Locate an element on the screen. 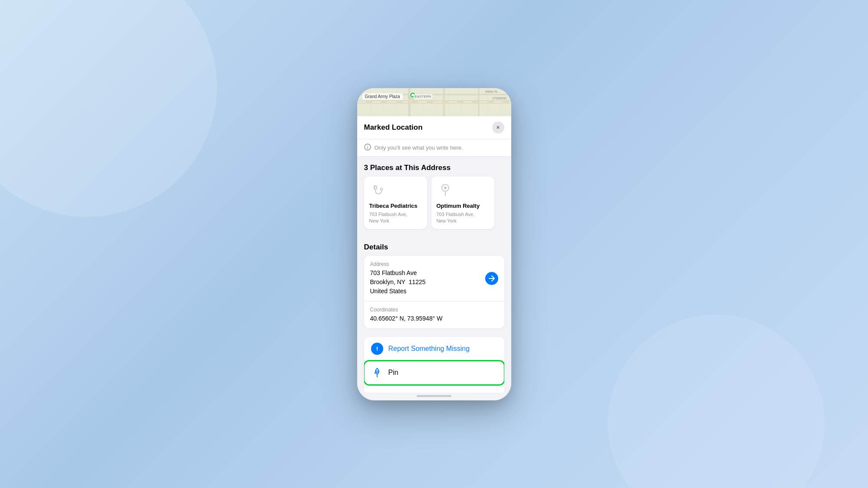  address-label: Address is located at coordinates (434, 264).